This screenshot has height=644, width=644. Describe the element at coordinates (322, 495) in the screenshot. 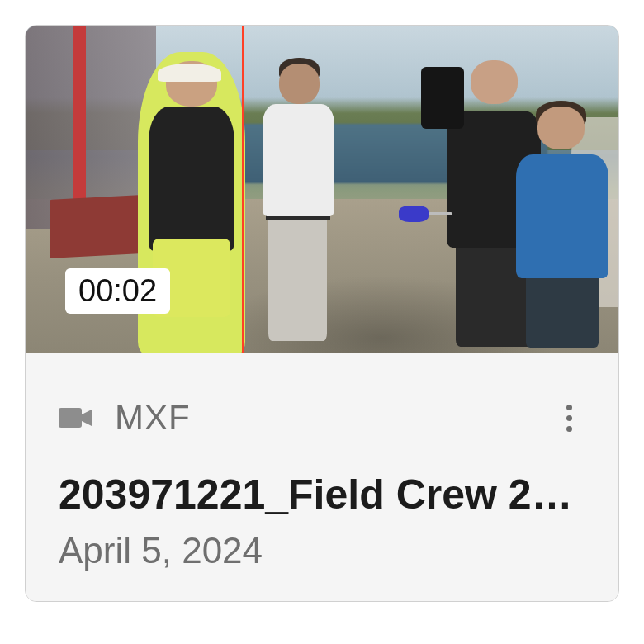

I see `clip-title: 203971221_Field Crew 2_MXF_4K_MXF` at that location.